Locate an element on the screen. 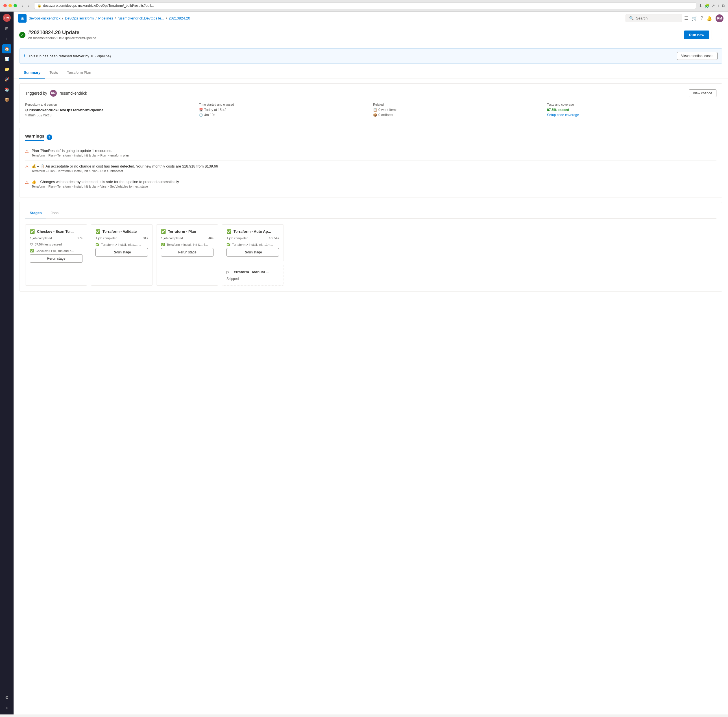 Image resolution: width=728 pixels, height=717 pixels. new-tab-btn: + is located at coordinates (718, 6).